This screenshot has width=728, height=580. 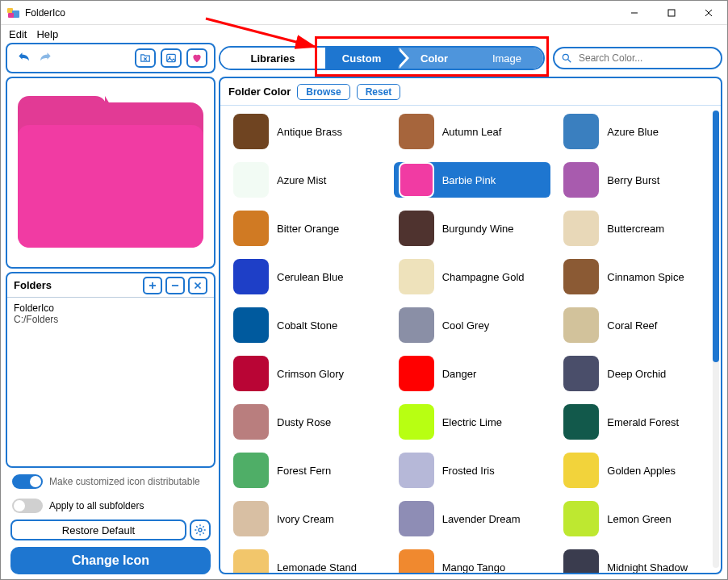 I want to click on option-subfolders: Apply to all subfolders, so click(x=111, y=506).